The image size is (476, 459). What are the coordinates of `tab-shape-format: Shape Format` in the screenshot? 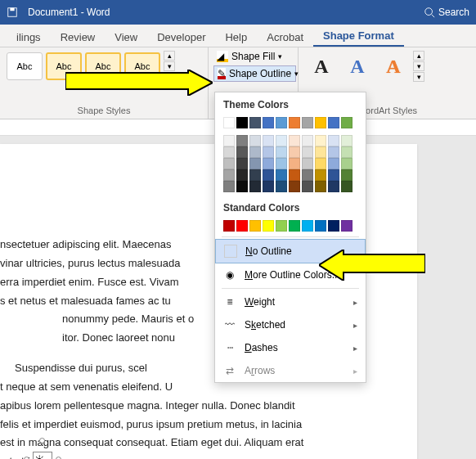 It's located at (358, 36).